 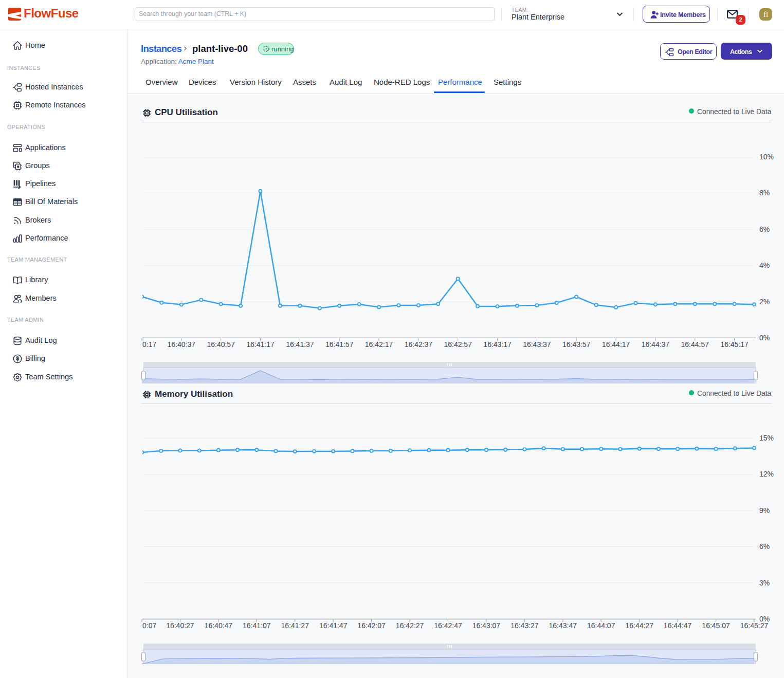 I want to click on svg-text: 16:43:17, so click(x=498, y=344).